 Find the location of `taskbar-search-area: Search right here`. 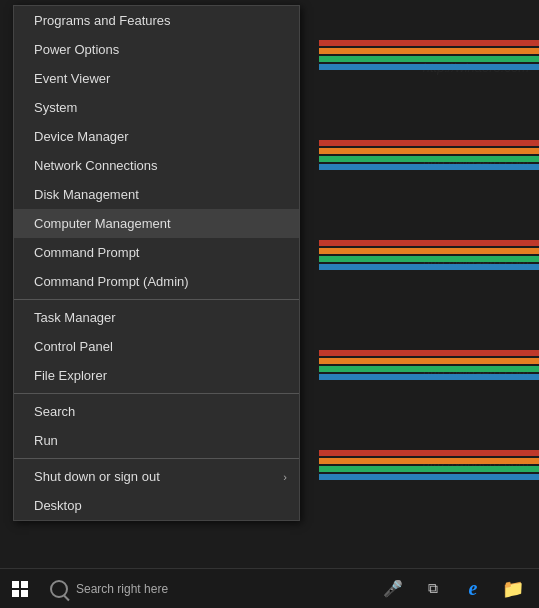

taskbar-search-area: Search right here is located at coordinates (150, 588).